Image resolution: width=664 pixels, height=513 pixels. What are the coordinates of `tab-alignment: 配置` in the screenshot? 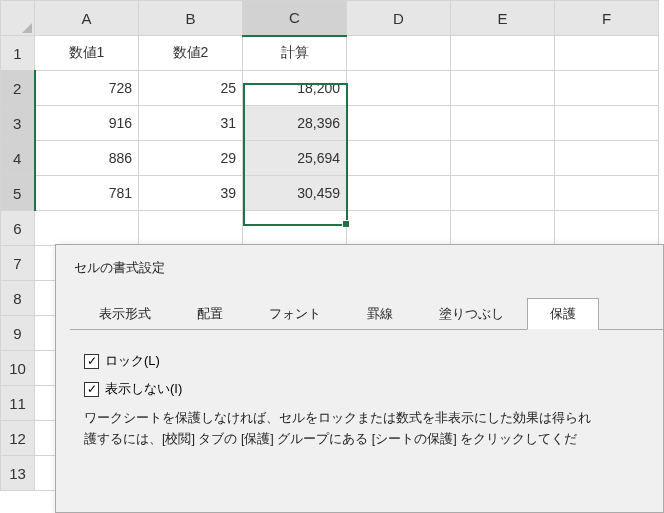 It's located at (210, 314).